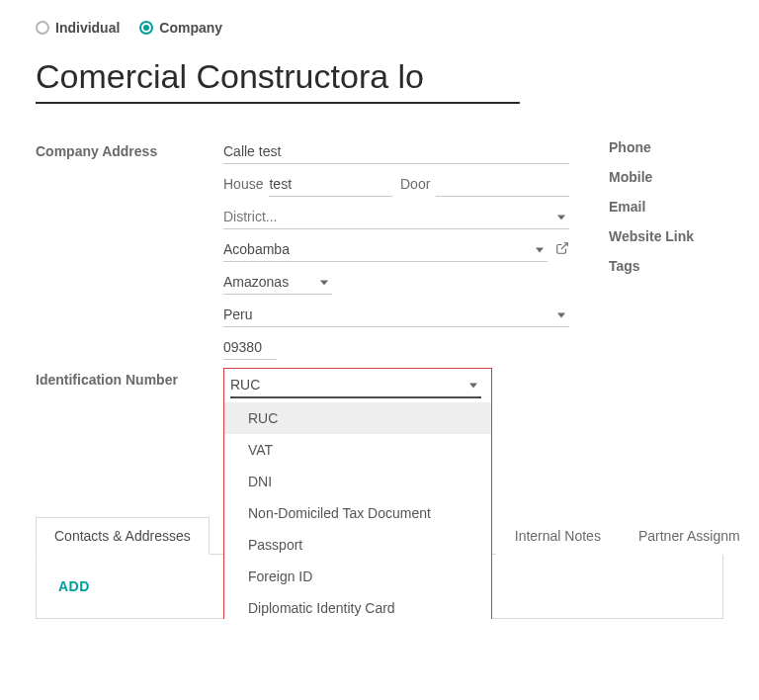 Image resolution: width=759 pixels, height=700 pixels. What do you see at coordinates (358, 481) in the screenshot?
I see `dropdown-option-dni: DNI` at bounding box center [358, 481].